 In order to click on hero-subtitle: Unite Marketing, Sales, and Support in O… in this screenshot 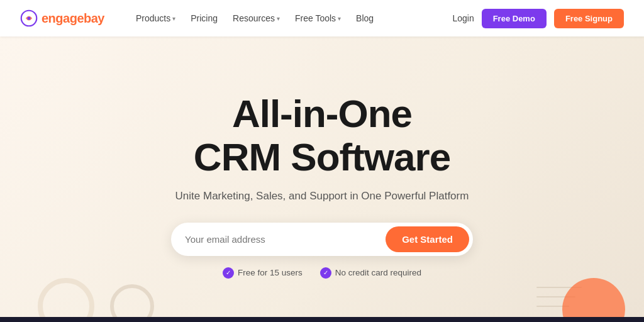, I will do `click(322, 196)`.